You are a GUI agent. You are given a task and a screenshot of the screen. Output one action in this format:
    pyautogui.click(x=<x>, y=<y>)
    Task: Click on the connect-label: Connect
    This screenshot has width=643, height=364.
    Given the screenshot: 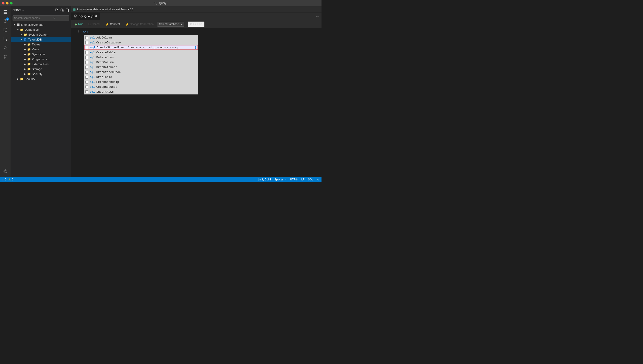 What is the action you would take?
    pyautogui.click(x=115, y=24)
    